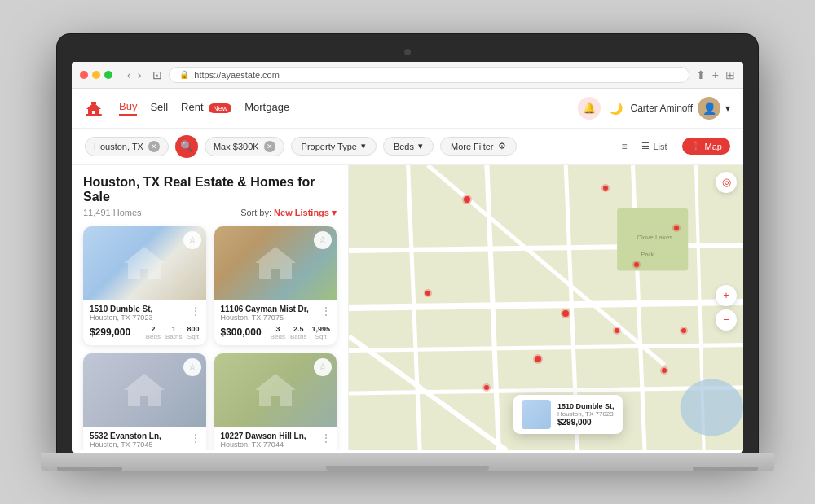 The height and width of the screenshot is (504, 815). What do you see at coordinates (709, 108) in the screenshot?
I see `user-avatar: 👤` at bounding box center [709, 108].